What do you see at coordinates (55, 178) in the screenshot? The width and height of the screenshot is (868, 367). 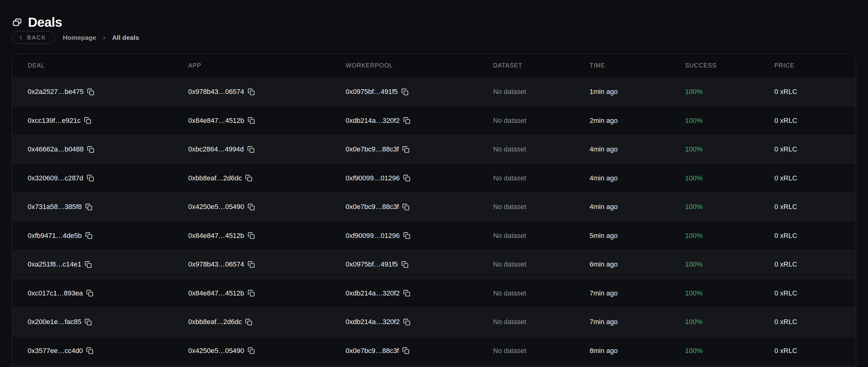 I see `deal-hash-link: 0x320609…c287d` at bounding box center [55, 178].